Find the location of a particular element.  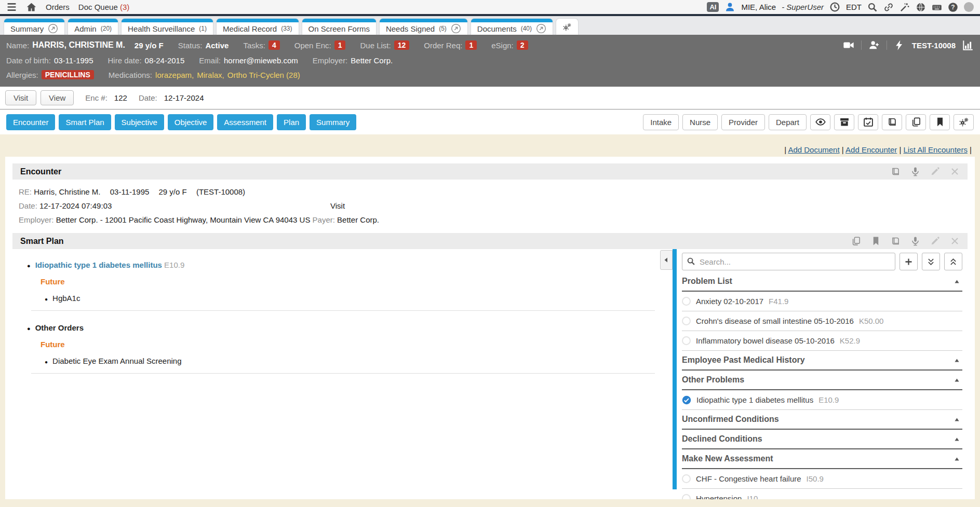

smart-plan-nav-button: Smart Plan is located at coordinates (85, 122).